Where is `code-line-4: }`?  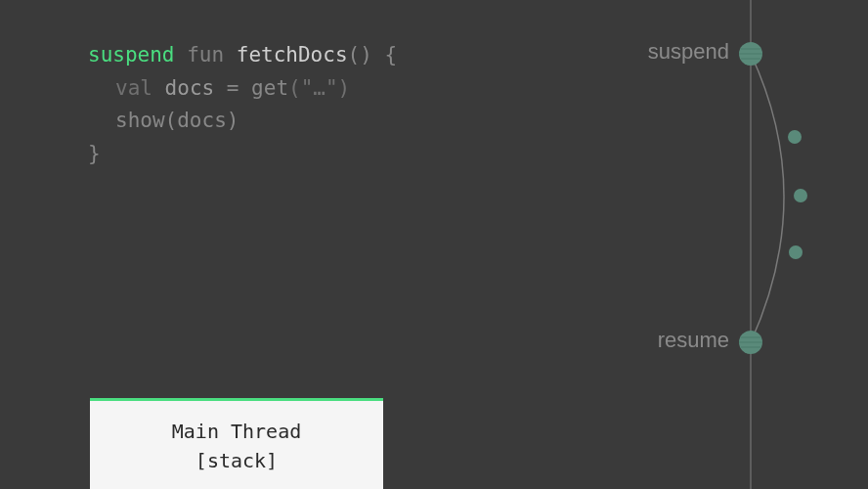 code-line-4: } is located at coordinates (242, 155).